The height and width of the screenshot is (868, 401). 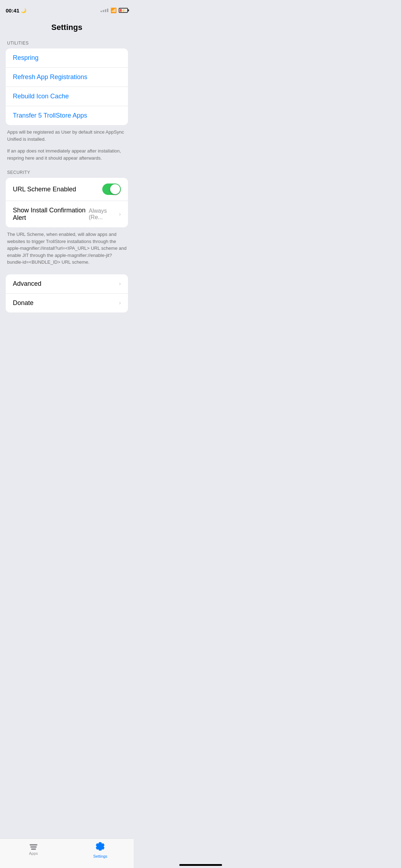 What do you see at coordinates (50, 77) in the screenshot?
I see `refresh-app-registrations-label: Refresh App Registrations` at bounding box center [50, 77].